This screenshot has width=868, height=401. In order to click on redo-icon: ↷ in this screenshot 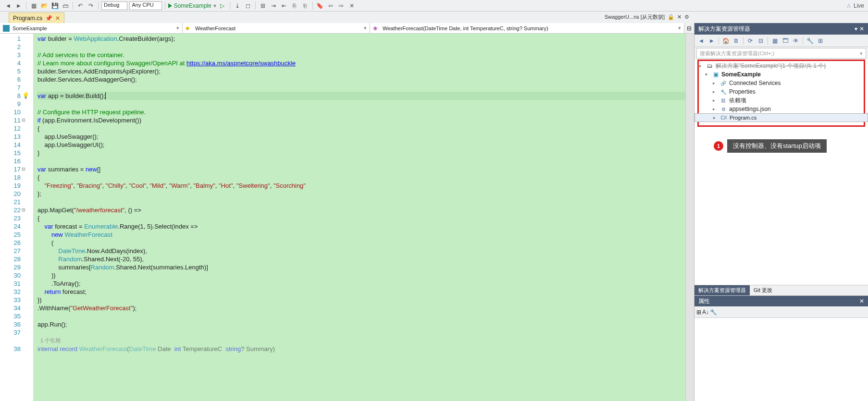, I will do `click(91, 6)`.